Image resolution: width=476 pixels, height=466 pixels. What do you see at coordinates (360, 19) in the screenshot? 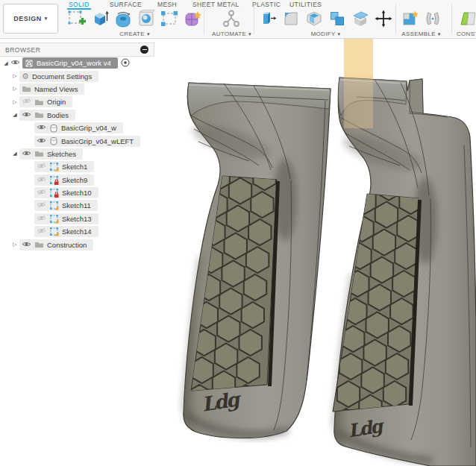
I see `split-body-button` at bounding box center [360, 19].